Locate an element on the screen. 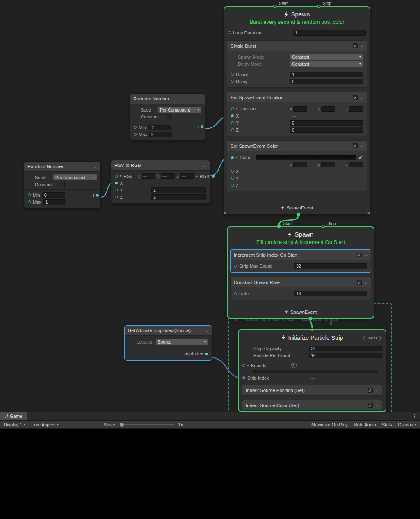  random-number-node-2: Random Number ⌄ Seed Per Component ▾ Con… is located at coordinates (62, 184).